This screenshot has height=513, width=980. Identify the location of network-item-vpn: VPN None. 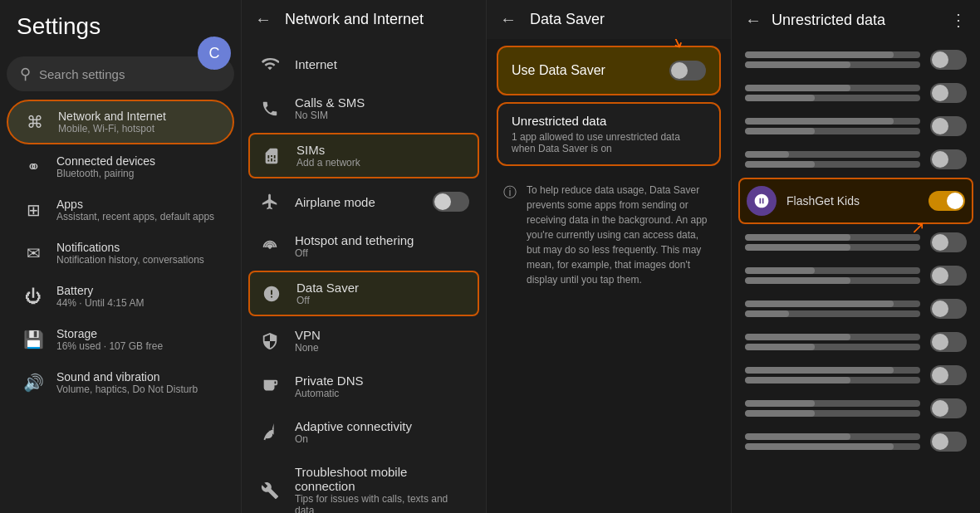
(364, 340).